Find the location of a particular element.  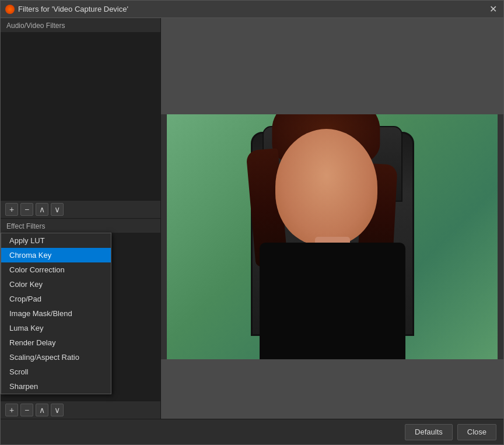

audio-video-list is located at coordinates (80, 116).